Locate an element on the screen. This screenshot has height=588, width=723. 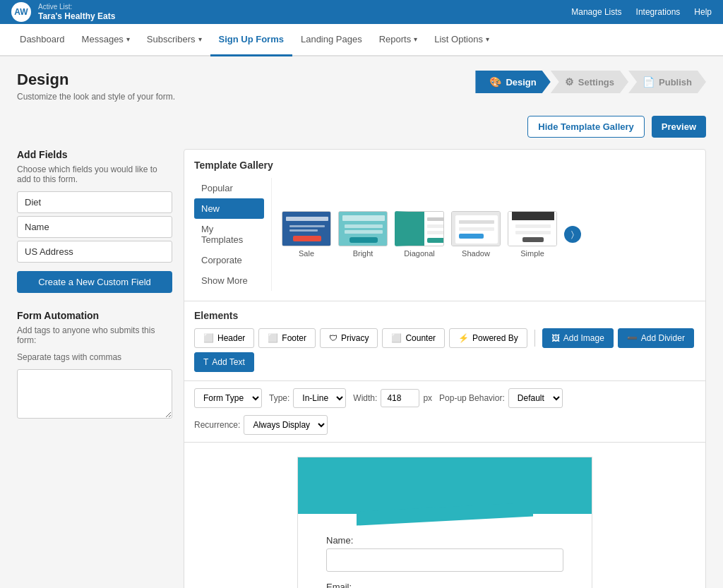
add-text-button: T Add Text is located at coordinates (225, 362).